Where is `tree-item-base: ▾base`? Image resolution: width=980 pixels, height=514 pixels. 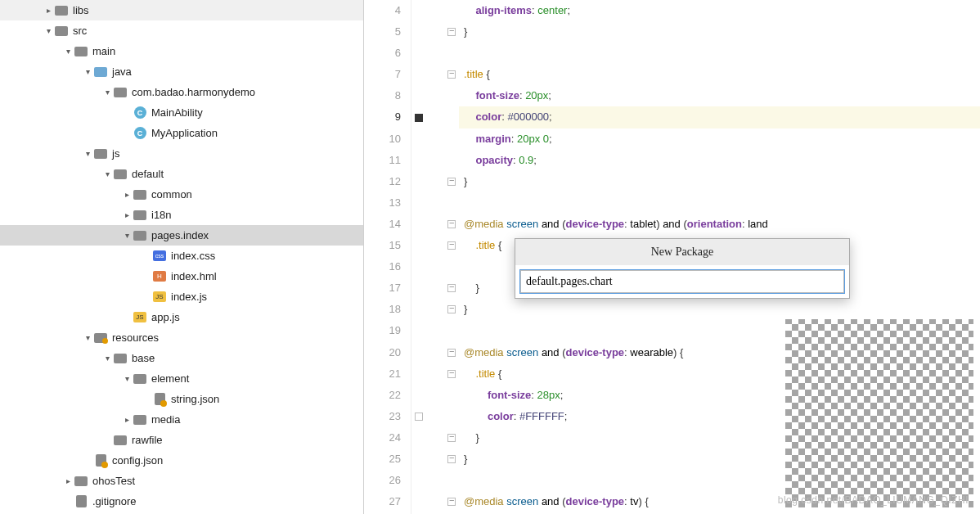
tree-item-base: ▾base is located at coordinates (182, 358).